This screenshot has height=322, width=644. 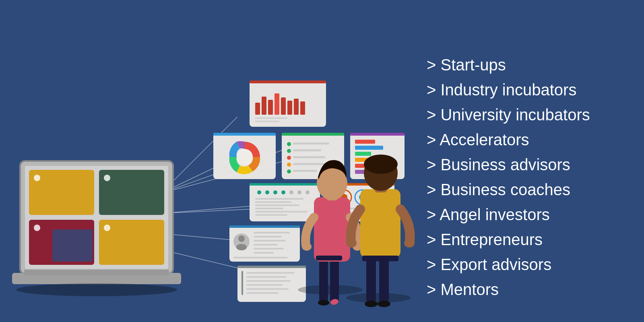 I want to click on list-item-9: > Mentors, so click(x=523, y=289).